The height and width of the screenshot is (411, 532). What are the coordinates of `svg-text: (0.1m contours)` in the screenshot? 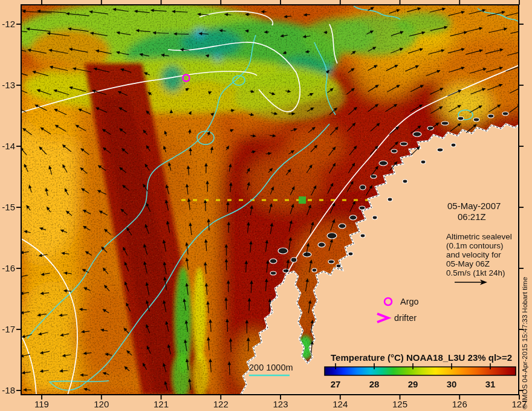 It's located at (475, 245).